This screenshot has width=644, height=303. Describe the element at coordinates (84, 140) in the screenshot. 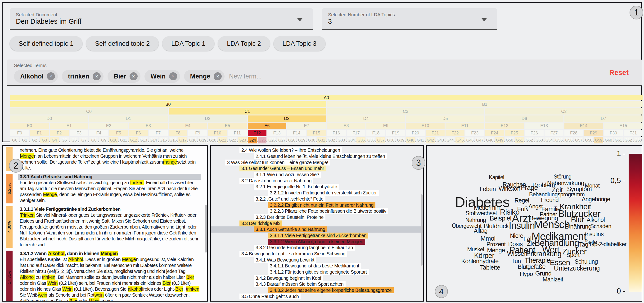

I see `icicle-cell-G7: G7` at that location.